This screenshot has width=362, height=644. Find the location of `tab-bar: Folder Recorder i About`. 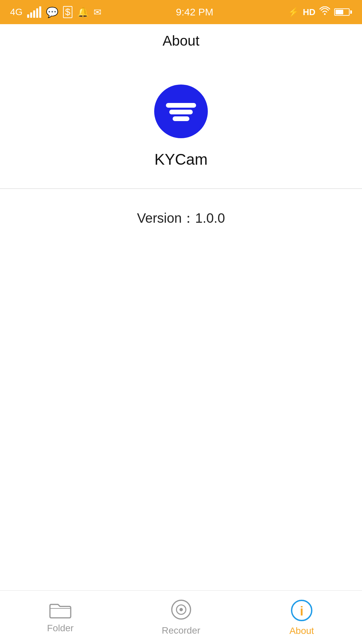

tab-bar: Folder Recorder i About is located at coordinates (181, 617).